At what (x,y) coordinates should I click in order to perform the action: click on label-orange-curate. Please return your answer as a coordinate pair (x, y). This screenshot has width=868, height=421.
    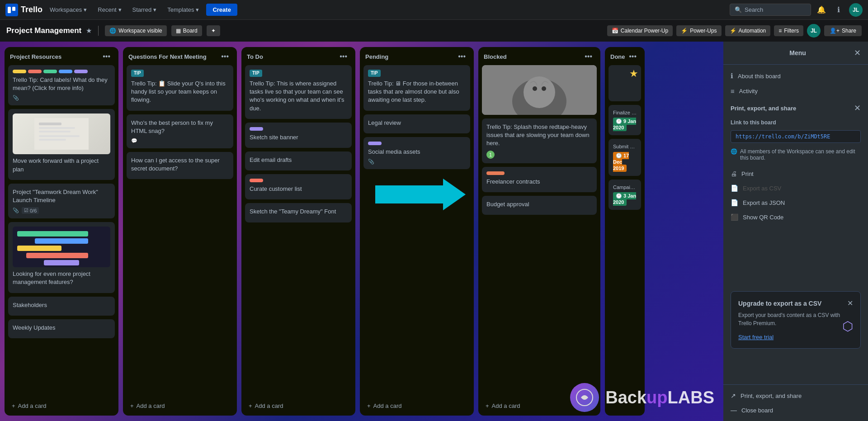
    Looking at the image, I should click on (256, 180).